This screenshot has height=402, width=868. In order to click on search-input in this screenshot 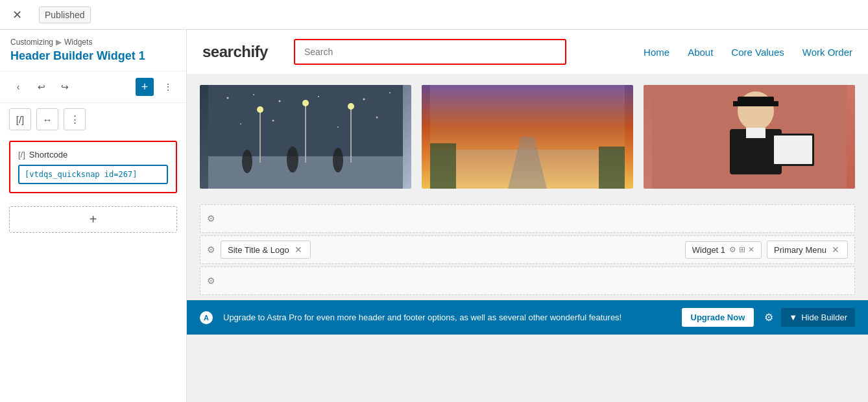, I will do `click(430, 52)`.